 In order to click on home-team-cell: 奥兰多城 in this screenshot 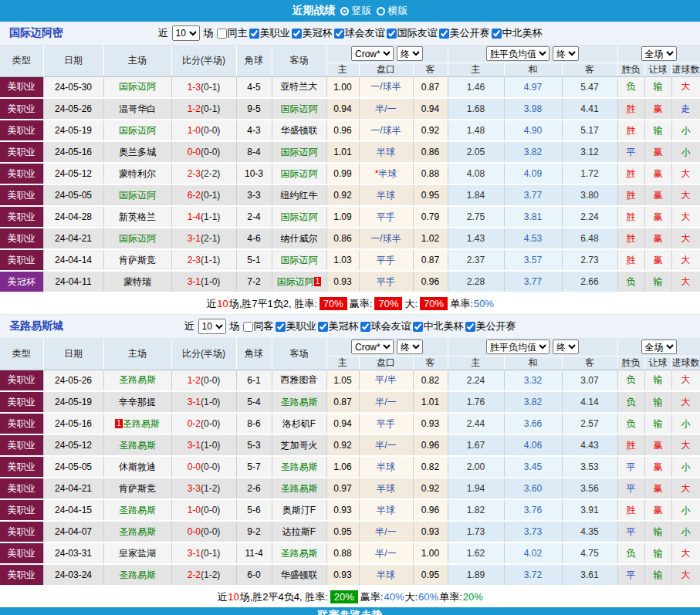, I will do `click(137, 152)`.